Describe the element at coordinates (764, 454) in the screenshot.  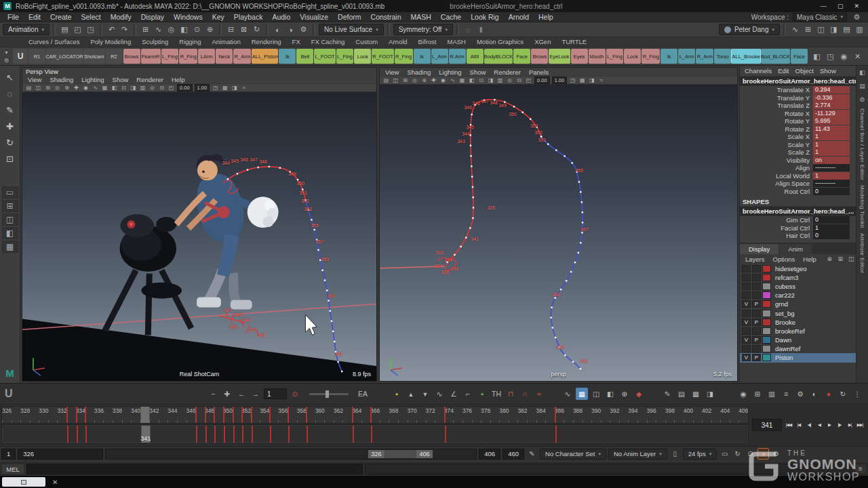
I see `record-icon: ●` at that location.